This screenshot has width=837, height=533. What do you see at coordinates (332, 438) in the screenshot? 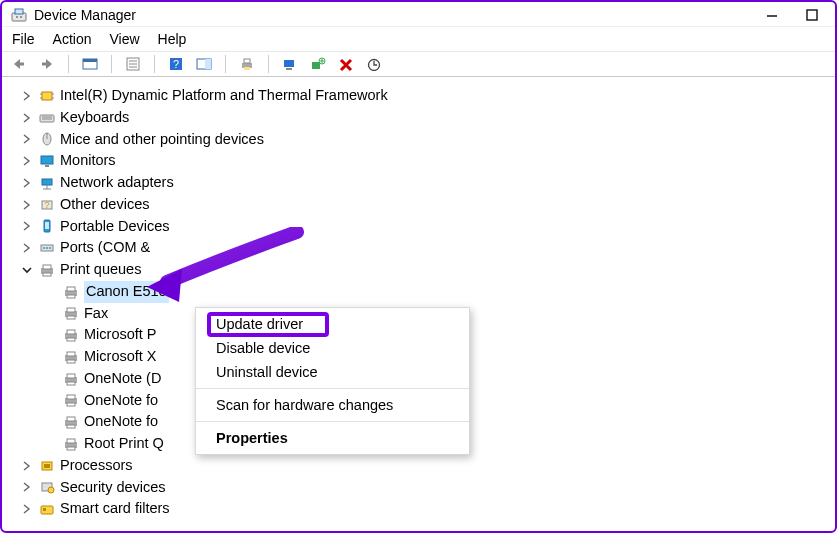
I see `ctx-properties: Properties` at bounding box center [332, 438].